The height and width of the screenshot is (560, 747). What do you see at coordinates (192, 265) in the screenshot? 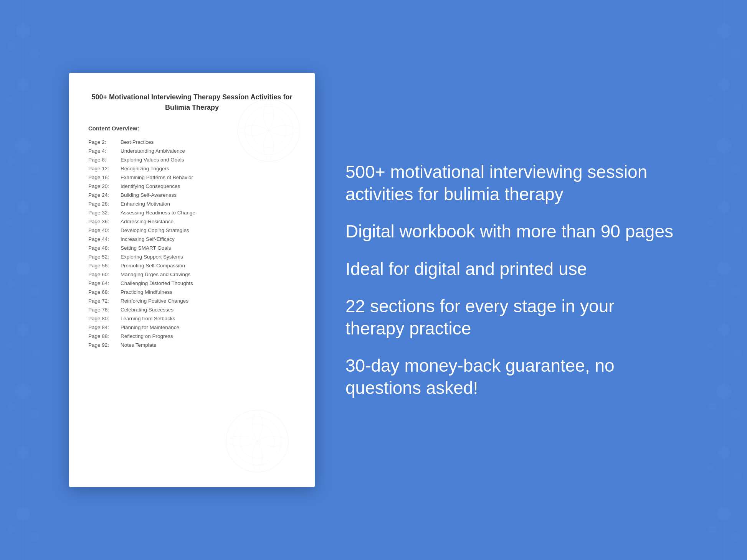
I see `toc-item: Page 56:Promoting Self-Compassion` at bounding box center [192, 265].